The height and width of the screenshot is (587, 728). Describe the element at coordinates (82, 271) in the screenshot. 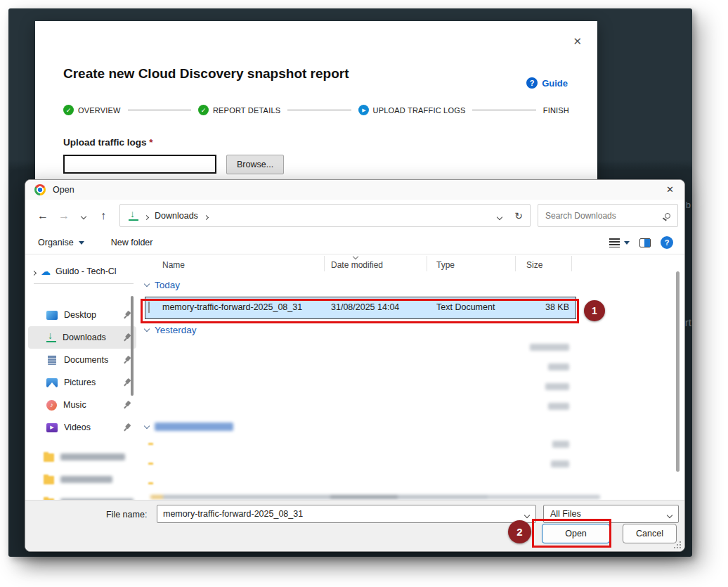

I see `sidebar-item-onedrive: ☁ Guido - Tech-Cl` at that location.